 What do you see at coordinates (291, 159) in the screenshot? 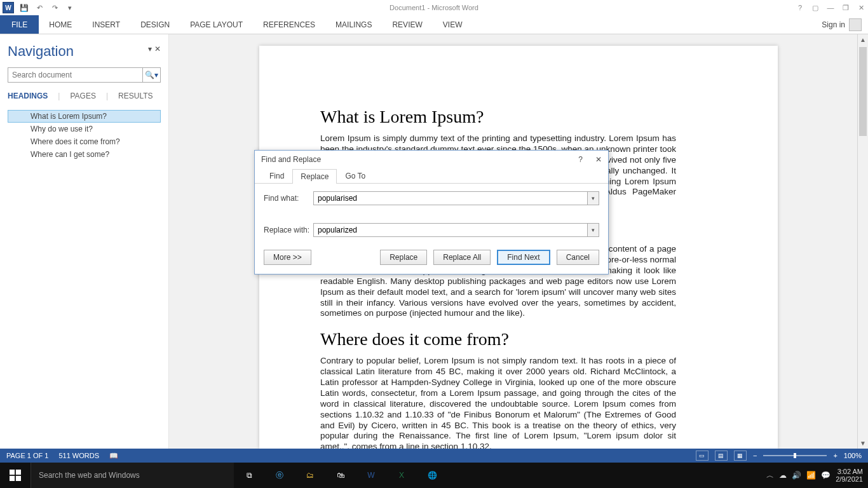
I see `dialog-title: Find and Replace` at bounding box center [291, 159].